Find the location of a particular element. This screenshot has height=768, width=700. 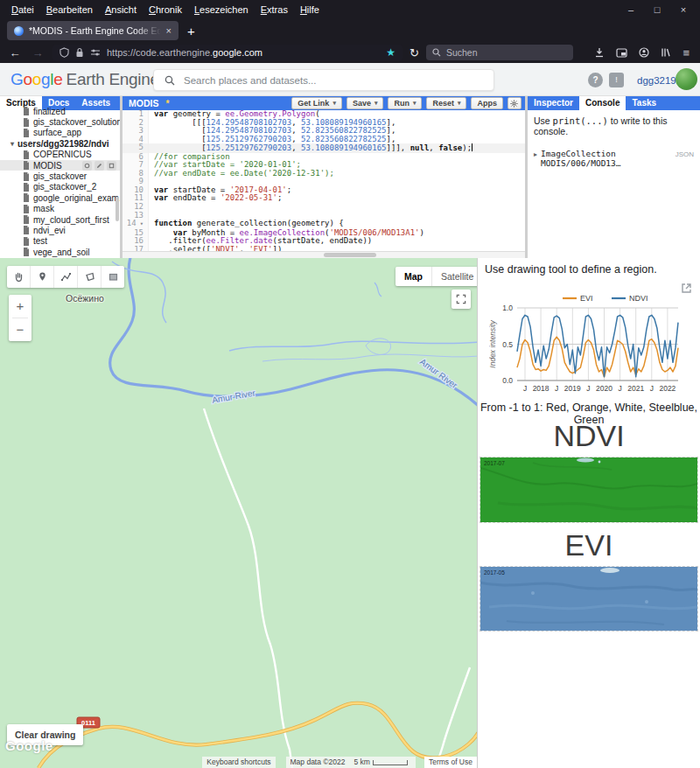

close-icon: × is located at coordinates (683, 10).